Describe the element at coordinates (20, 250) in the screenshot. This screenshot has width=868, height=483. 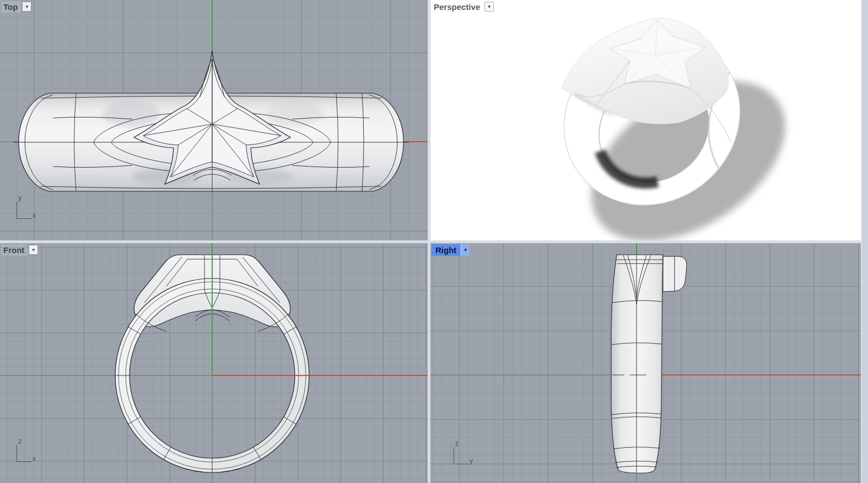
I see `viewport-title-front: Front ▼` at that location.